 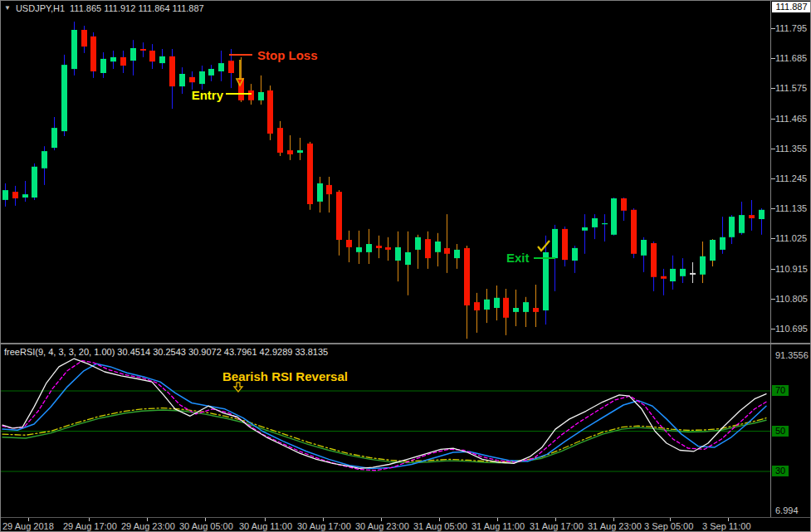 I want to click on price-axis-label: 111.135, so click(x=791, y=208).